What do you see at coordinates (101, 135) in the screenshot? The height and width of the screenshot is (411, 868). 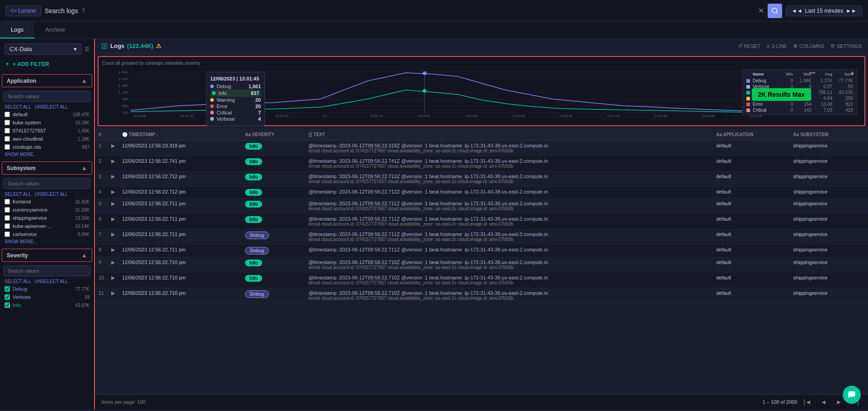 I see `col-num: #` at bounding box center [101, 135].